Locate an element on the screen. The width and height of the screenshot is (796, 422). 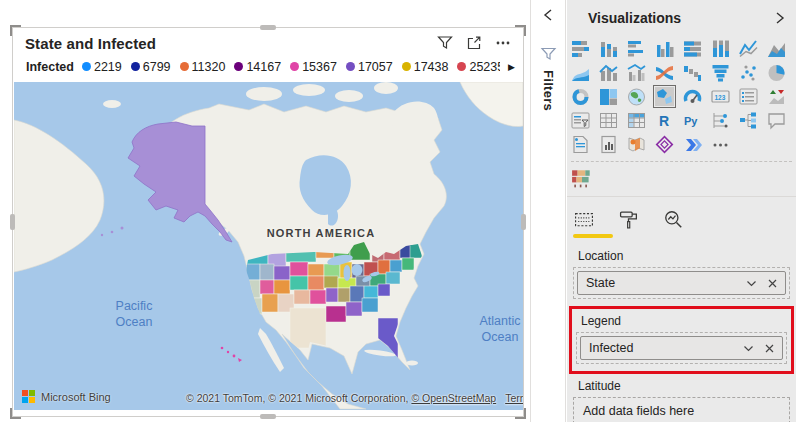
legend-item: 11320 is located at coordinates (203, 67).